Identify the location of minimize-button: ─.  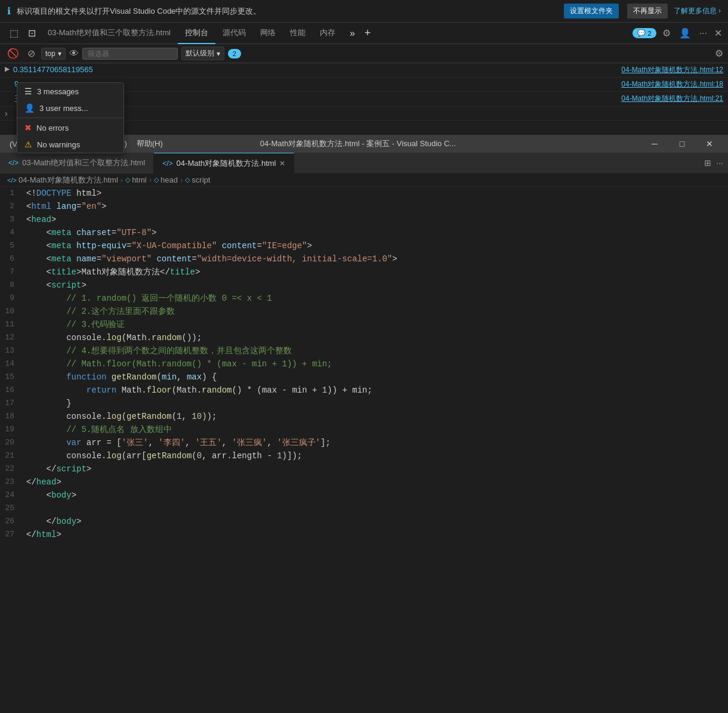
(655, 144).